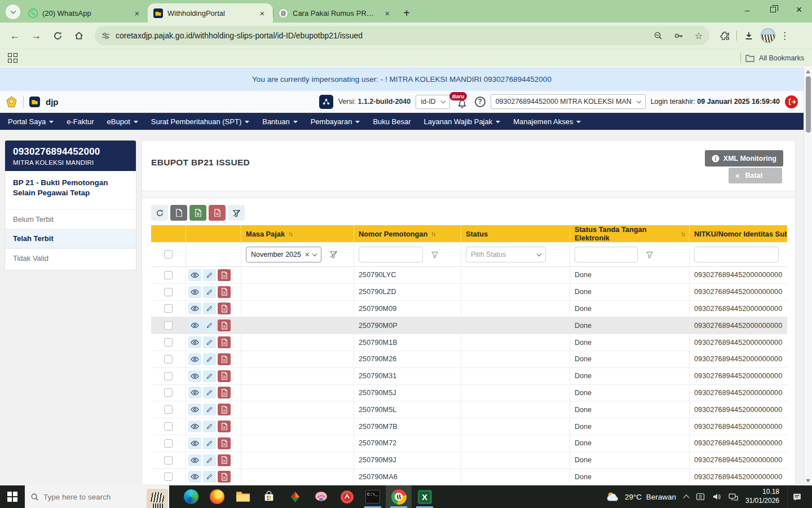 This screenshot has width=812, height=508. Describe the element at coordinates (762, 497) in the screenshot. I see `taskbar-clock: 10.18 31/01/2026` at that location.